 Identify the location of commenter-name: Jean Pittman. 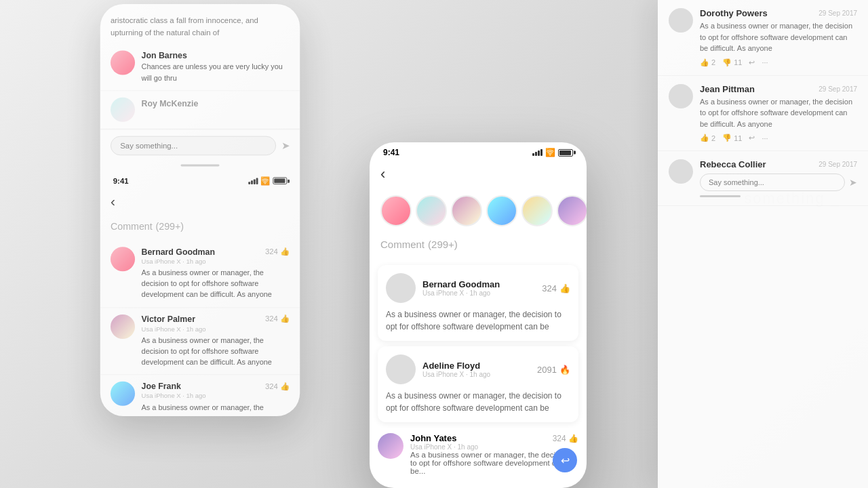
(727, 89).